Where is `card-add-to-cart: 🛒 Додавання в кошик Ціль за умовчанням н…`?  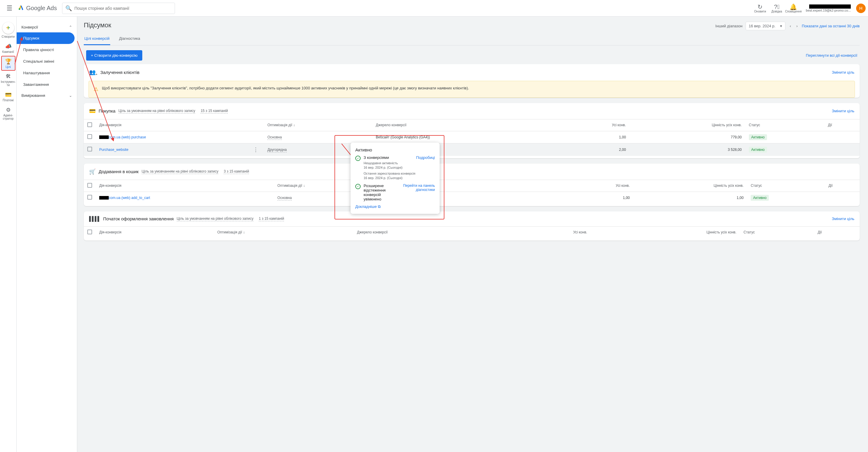
card-add-to-cart: 🛒 Додавання в кошик Ціль за умовчанням н… is located at coordinates (472, 185).